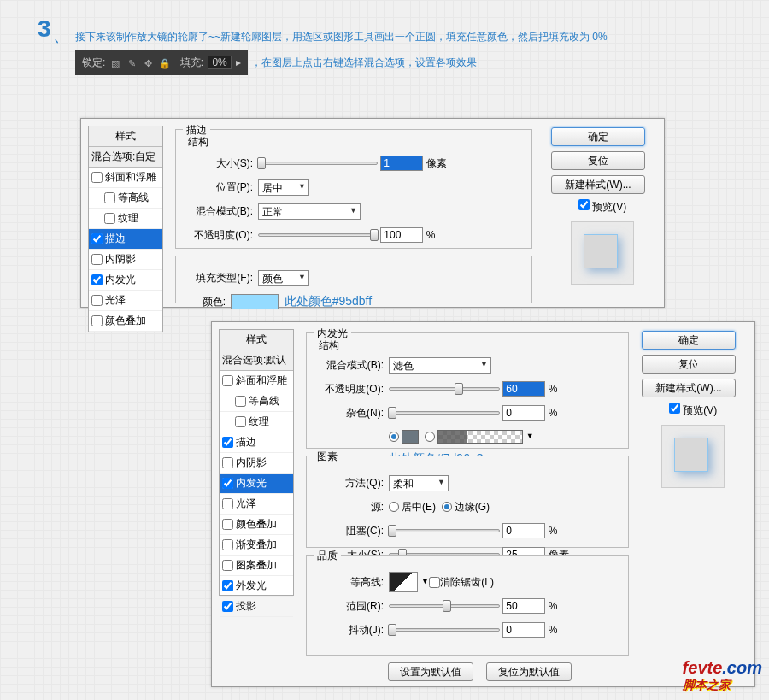  Describe the element at coordinates (126, 198) in the screenshot. I see `style-contour: 等高线` at that location.